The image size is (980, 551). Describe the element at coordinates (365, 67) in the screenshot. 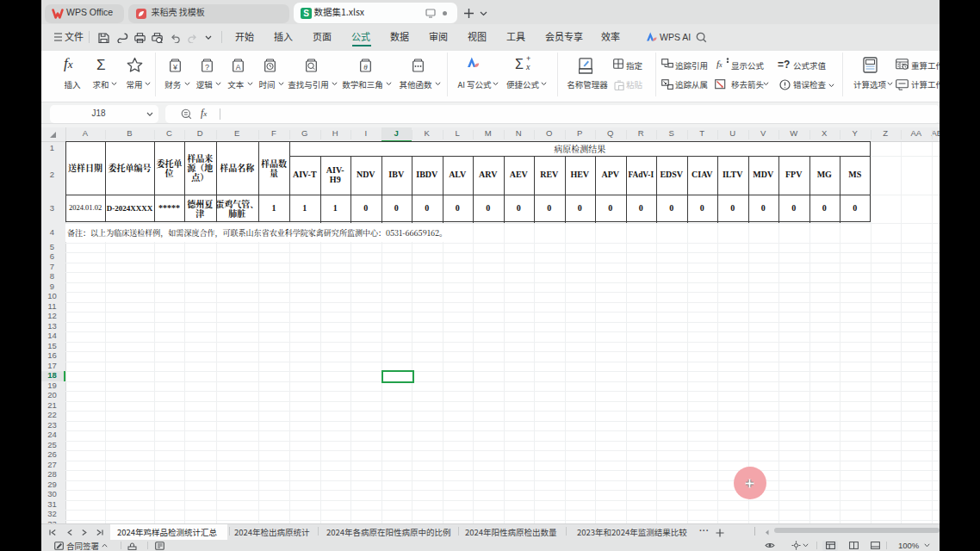

I see `svg-text: θ` at that location.